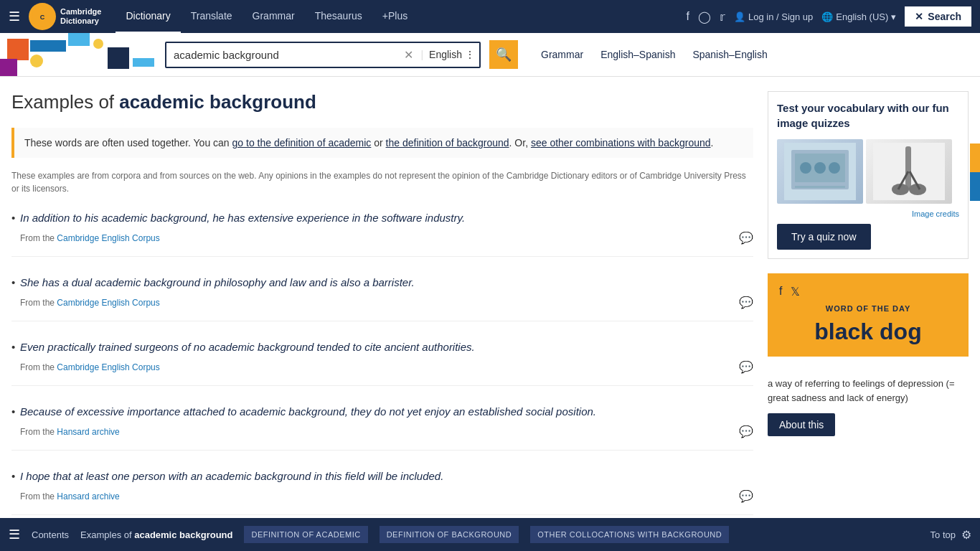  What do you see at coordinates (156, 535) in the screenshot?
I see `bottom-examples-label: Examples of academic background` at bounding box center [156, 535].